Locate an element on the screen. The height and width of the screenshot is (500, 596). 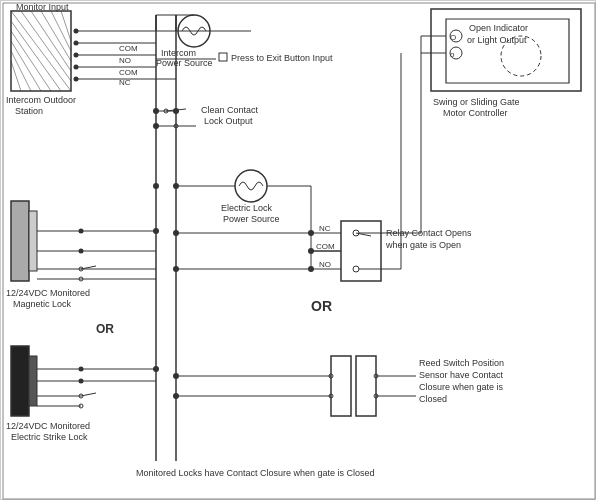
svg-text: o is located at coordinates (452, 54).